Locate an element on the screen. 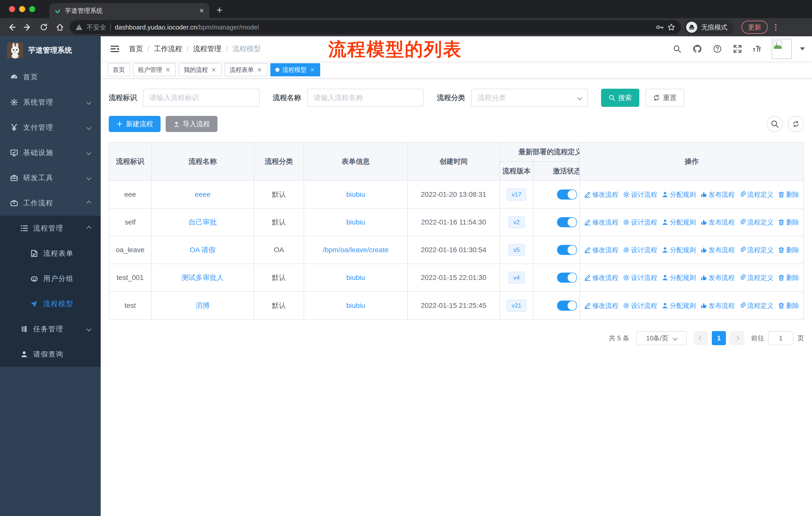 The width and height of the screenshot is (812, 516). sidebar-item-研发工具: 研发工具 is located at coordinates (51, 178).